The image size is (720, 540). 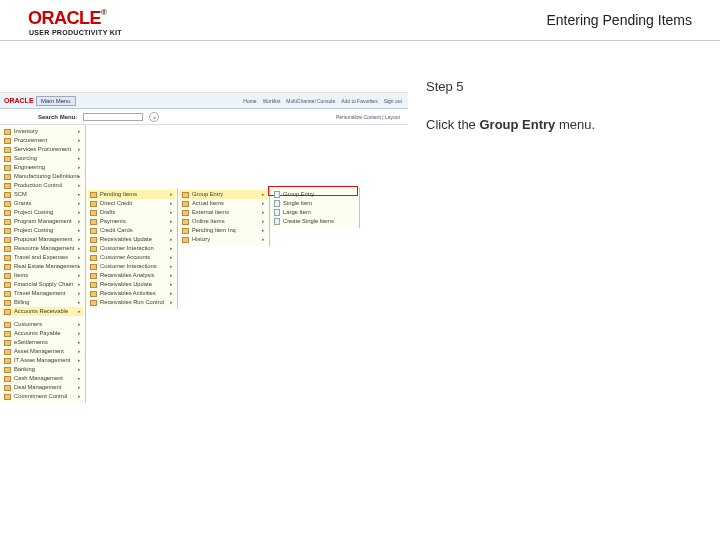 What do you see at coordinates (42, 284) in the screenshot?
I see `menu-item: Financial Supply Chain▸` at bounding box center [42, 284].